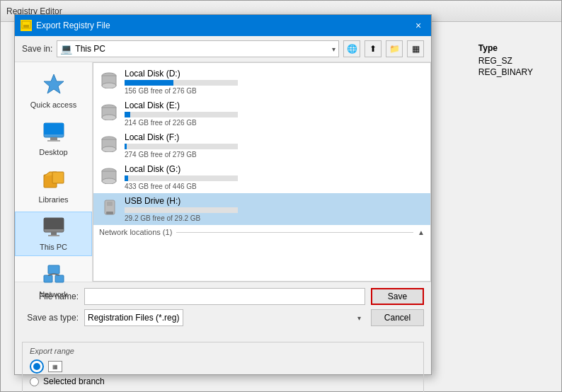  I want to click on sidebar: Quick access Desktop, so click(54, 172).